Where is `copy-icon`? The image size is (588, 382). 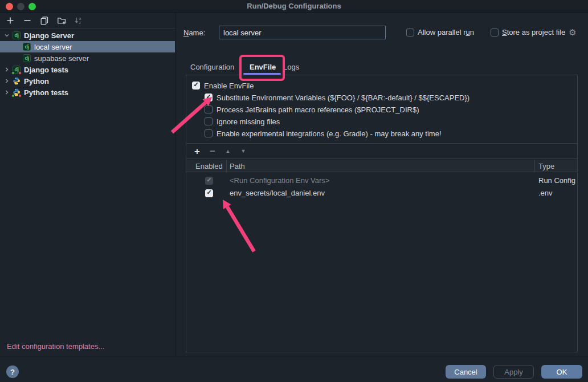 copy-icon is located at coordinates (44, 21).